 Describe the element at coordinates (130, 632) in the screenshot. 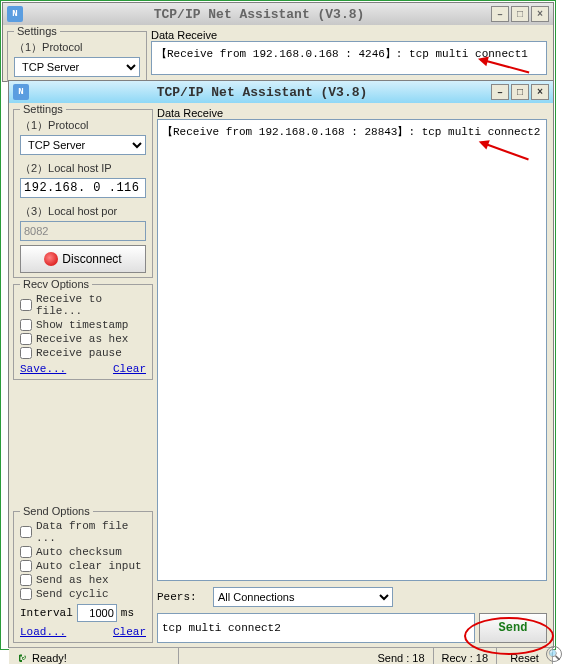

I see `send-clear-link: Clear` at that location.